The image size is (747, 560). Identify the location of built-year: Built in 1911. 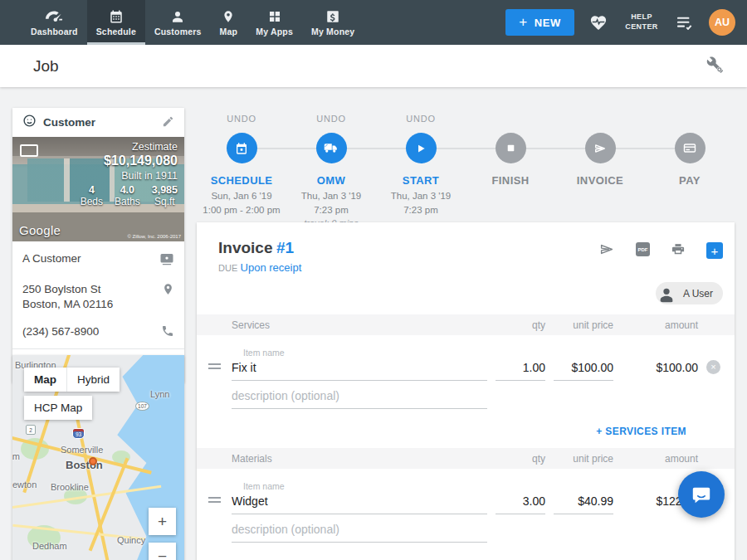
(129, 176).